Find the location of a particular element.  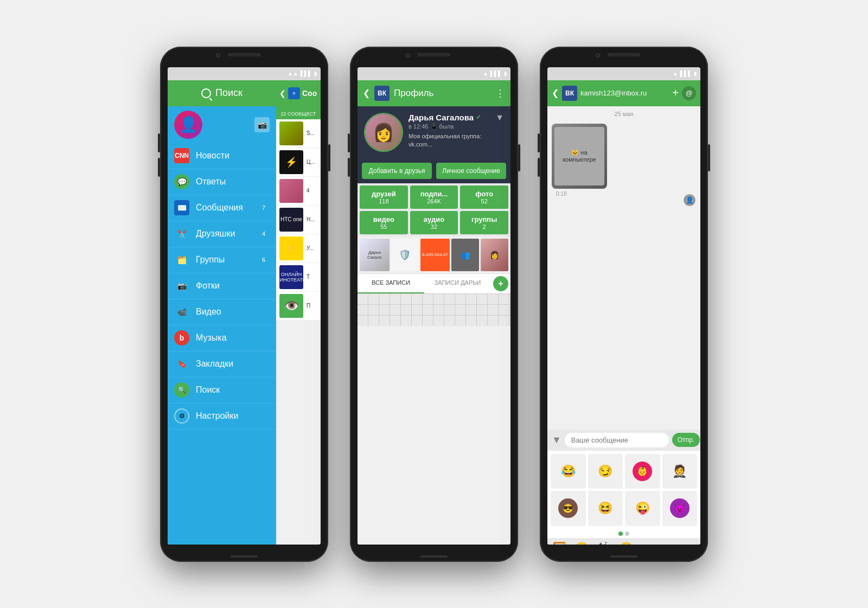

tab-darya-posts: ЗАПИСИ ДАРЬИ is located at coordinates (458, 284).